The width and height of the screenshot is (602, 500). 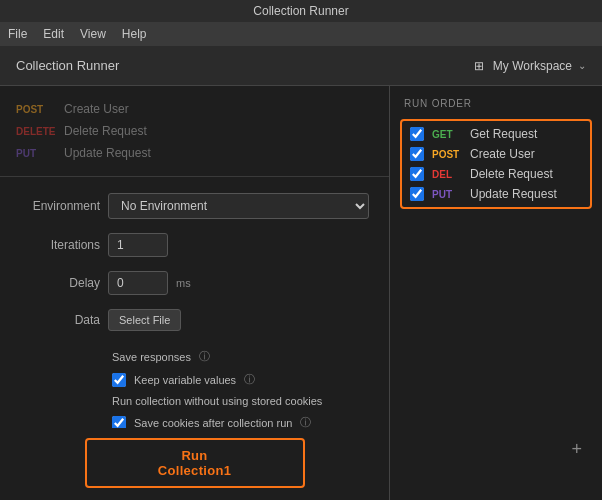 What do you see at coordinates (496, 134) in the screenshot?
I see `run-order-item-get: GET Get Request` at bounding box center [496, 134].